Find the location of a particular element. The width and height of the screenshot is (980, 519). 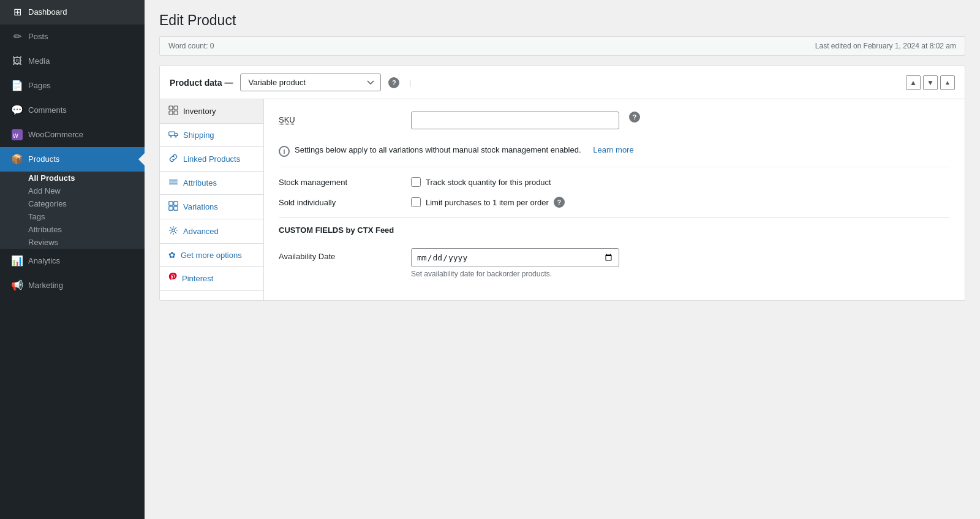

sidebar-sub-attributes: Attributes is located at coordinates (72, 229).